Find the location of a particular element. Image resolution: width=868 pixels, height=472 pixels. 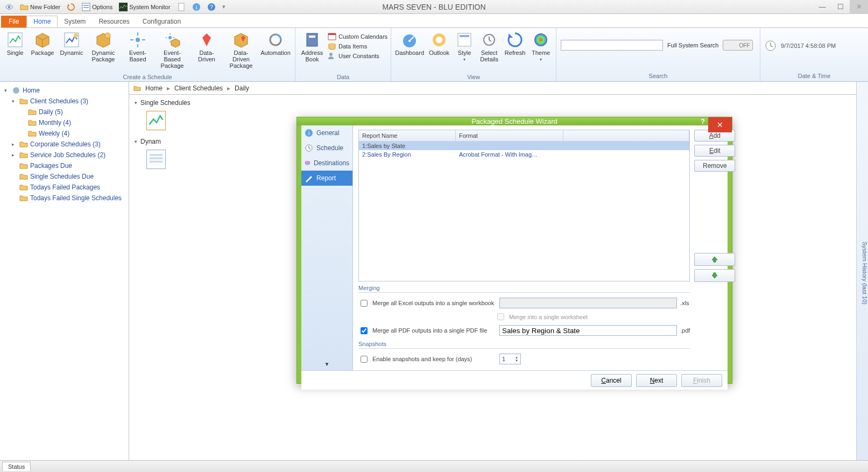

nav-failed-packages: Todays Failed Packages is located at coordinates (65, 187).